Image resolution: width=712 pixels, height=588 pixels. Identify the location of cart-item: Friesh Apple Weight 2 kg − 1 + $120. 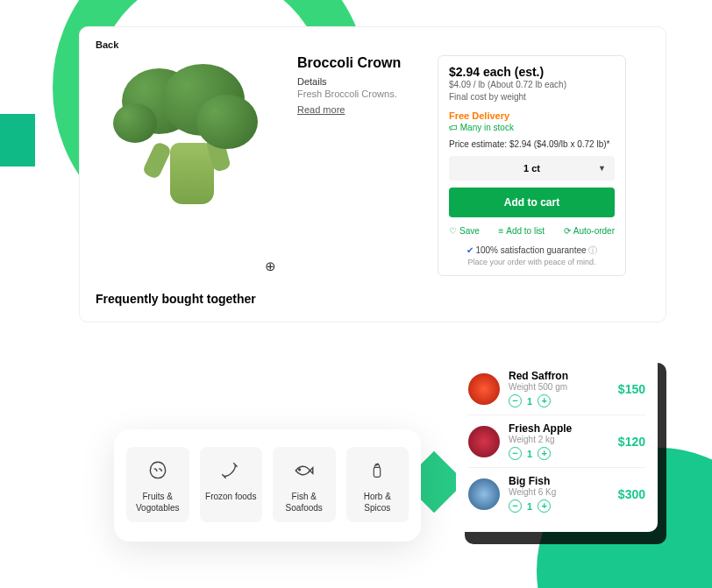
(557, 441).